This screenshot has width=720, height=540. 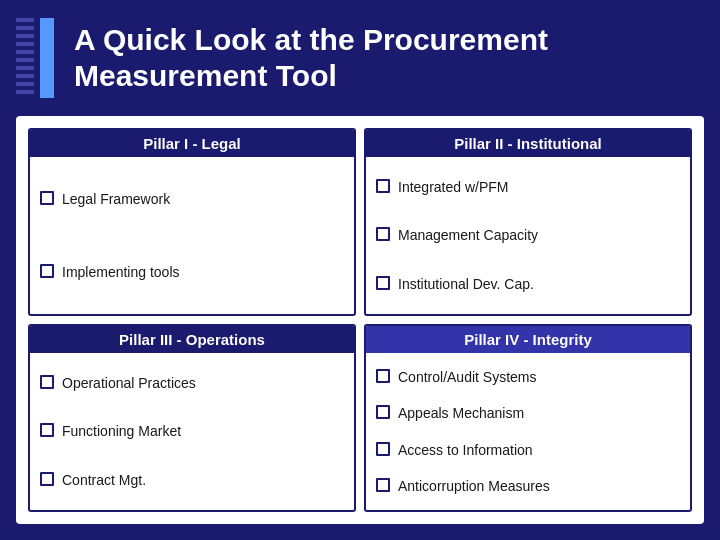 What do you see at coordinates (528, 236) in the screenshot?
I see `pillar2-body: Integrated w/PFM Management Capacity Ins…` at bounding box center [528, 236].